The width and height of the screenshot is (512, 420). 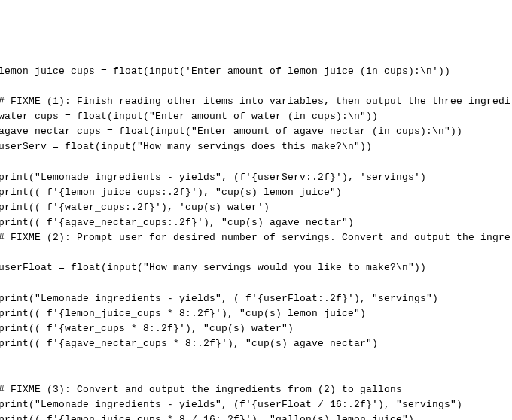 I want to click on code-line: water_cups = float(input("Enter amount o…, so click(x=256, y=117).